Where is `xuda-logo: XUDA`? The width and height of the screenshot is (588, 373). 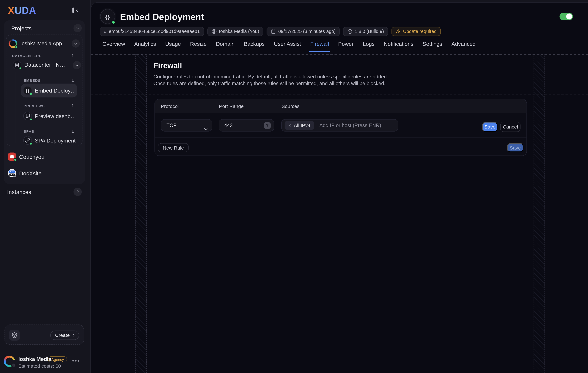
xuda-logo: XUDA is located at coordinates (22, 10).